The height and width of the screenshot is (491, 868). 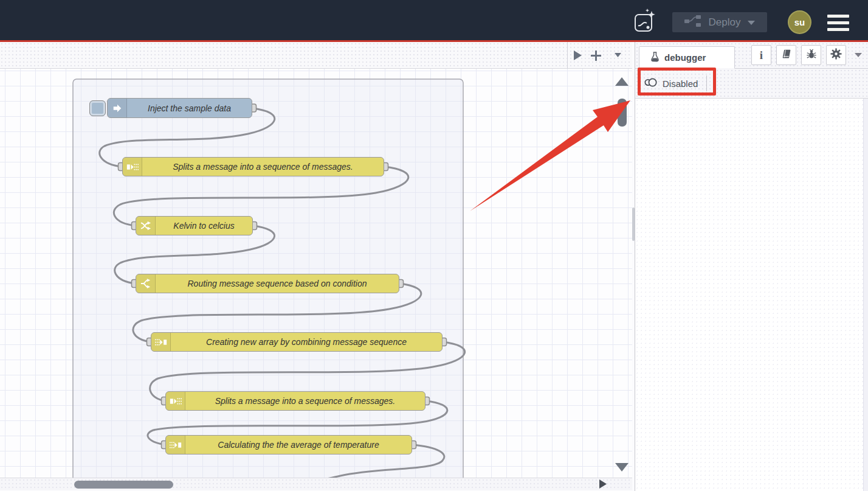 I want to click on sidebar-menu-chevron-icon, so click(x=858, y=55).